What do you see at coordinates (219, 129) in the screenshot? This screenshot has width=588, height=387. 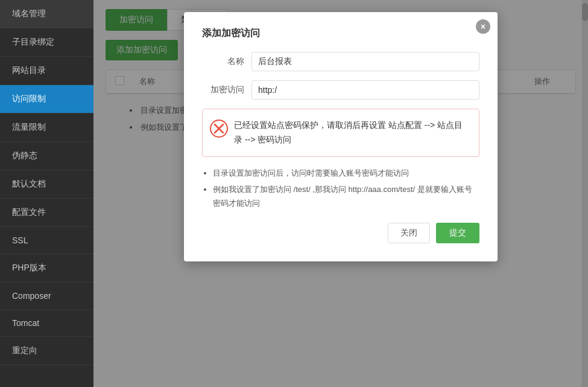 I see `error-icon` at bounding box center [219, 129].